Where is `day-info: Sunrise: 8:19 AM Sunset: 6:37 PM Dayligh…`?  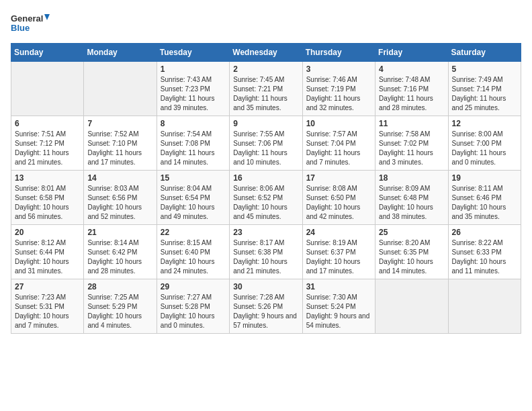
day-info: Sunrise: 8:19 AM Sunset: 6:37 PM Dayligh… is located at coordinates (339, 257).